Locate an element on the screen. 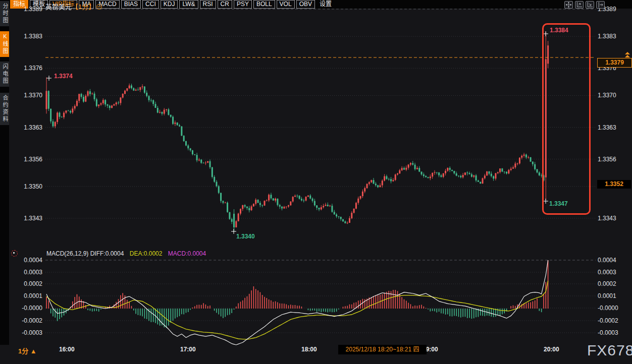 The height and width of the screenshot is (364, 632). sidebar-tab-2: K线图 is located at coordinates (5, 44).